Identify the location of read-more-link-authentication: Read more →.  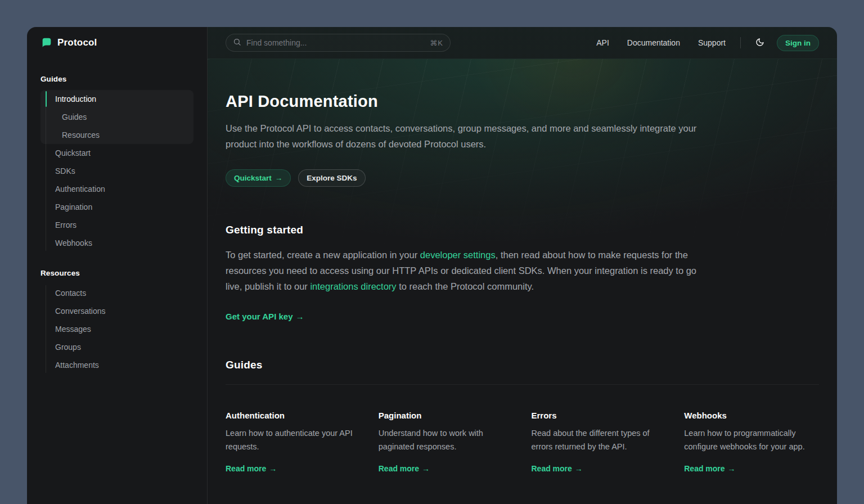
(251, 469).